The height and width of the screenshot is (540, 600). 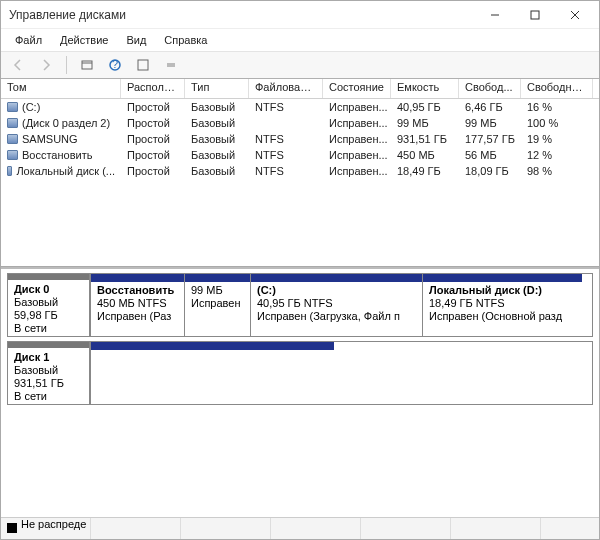 I want to click on table-row: (C:)ПростойБазовыйNTFSИсправен...40,95 Г…, so click(x=300, y=107).